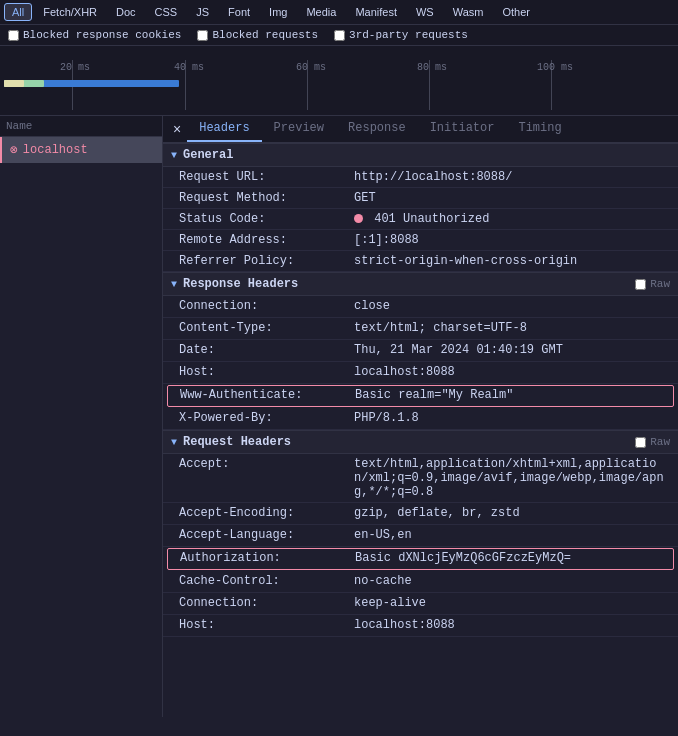  I want to click on filter-btn-manifest: Manifest, so click(376, 12).